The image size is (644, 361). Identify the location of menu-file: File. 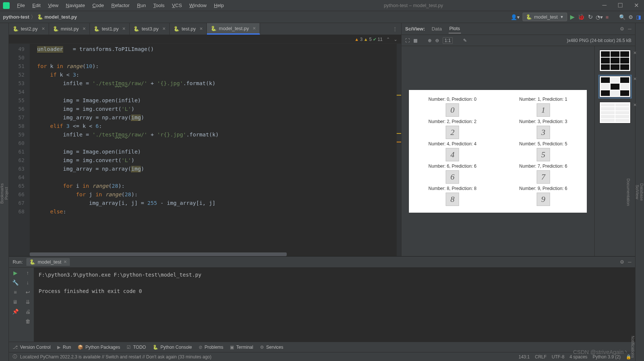
(21, 5).